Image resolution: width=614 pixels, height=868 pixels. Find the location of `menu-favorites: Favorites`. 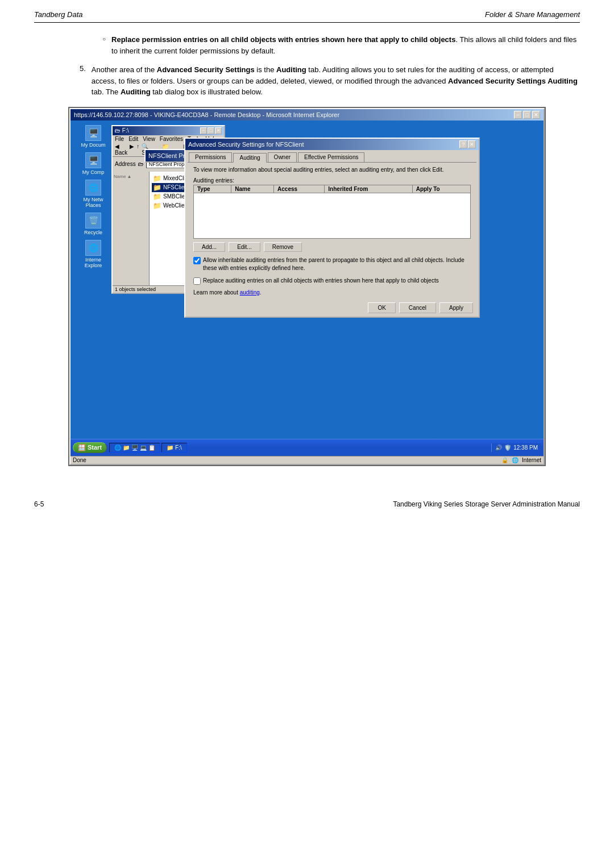

menu-favorites: Favorites is located at coordinates (172, 139).